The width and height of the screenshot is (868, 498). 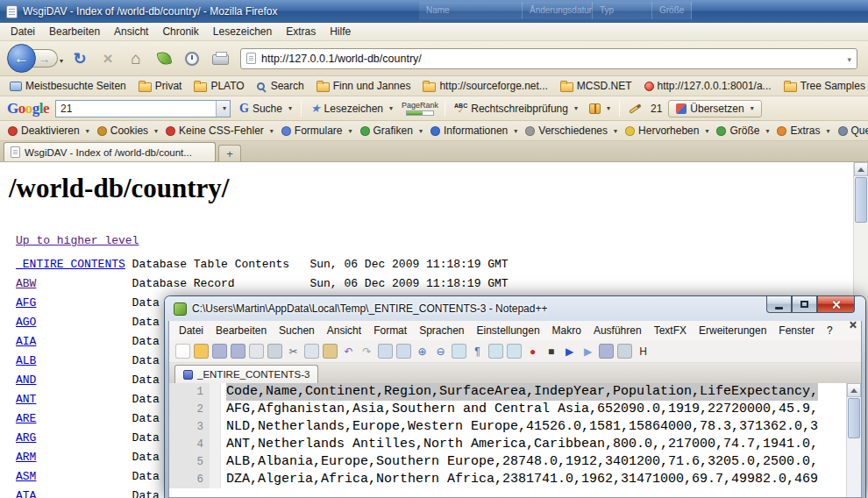 What do you see at coordinates (496, 351) in the screenshot?
I see `indent-guide-icon` at bounding box center [496, 351].